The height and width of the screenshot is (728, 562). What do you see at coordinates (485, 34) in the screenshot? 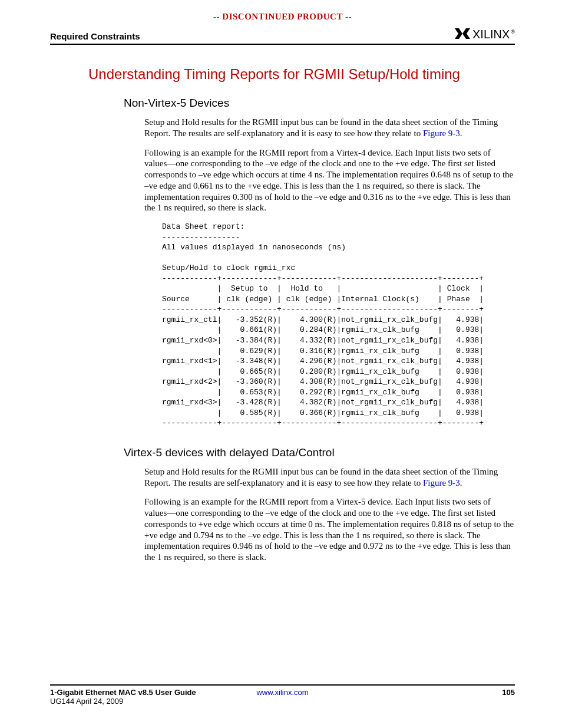
I see `xilinx-logo: XILINX®` at bounding box center [485, 34].